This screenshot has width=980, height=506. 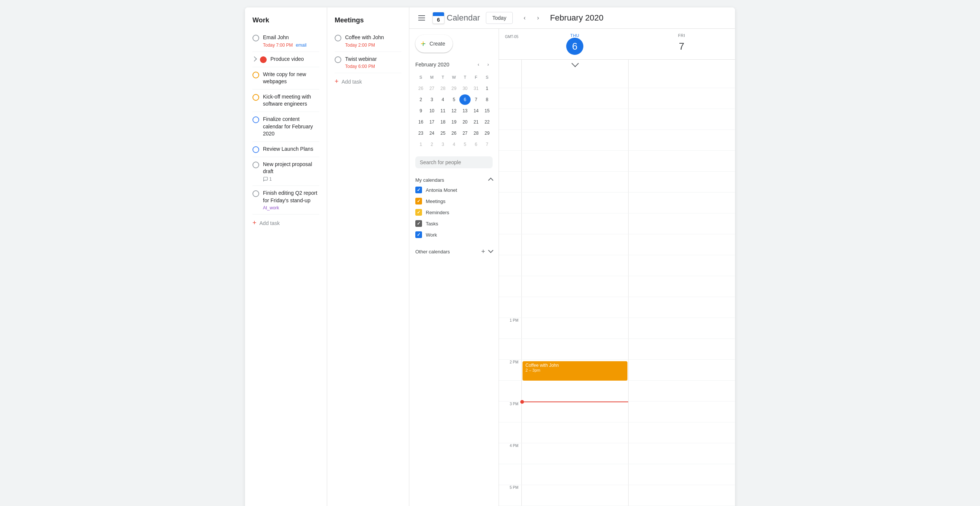 I want to click on mini-cal-day: 18, so click(x=443, y=122).